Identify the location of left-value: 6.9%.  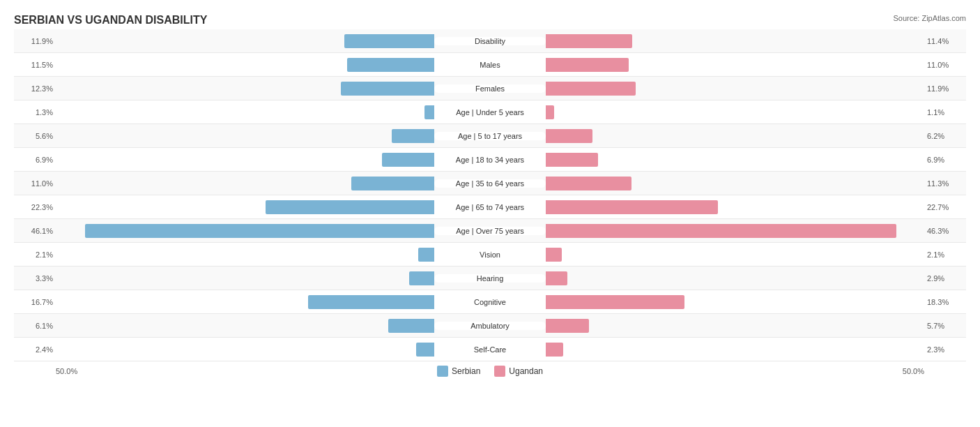
(35, 160).